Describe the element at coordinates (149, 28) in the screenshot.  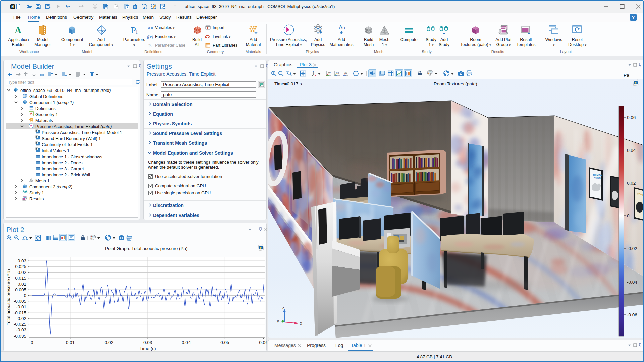
I see `svg-text: a` at that location.